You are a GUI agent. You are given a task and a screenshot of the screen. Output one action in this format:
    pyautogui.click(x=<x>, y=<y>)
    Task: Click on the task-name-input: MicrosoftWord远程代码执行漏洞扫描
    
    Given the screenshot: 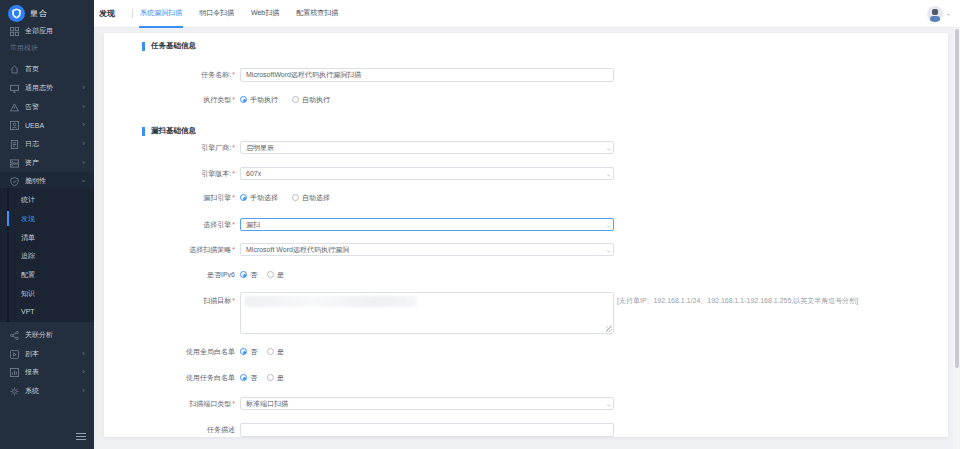 What is the action you would take?
    pyautogui.click(x=427, y=75)
    